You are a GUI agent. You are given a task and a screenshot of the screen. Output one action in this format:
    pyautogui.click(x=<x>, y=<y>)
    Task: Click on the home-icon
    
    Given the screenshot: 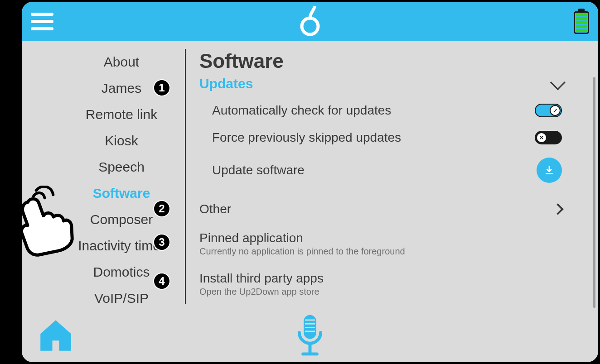 What is the action you would take?
    pyautogui.click(x=56, y=335)
    